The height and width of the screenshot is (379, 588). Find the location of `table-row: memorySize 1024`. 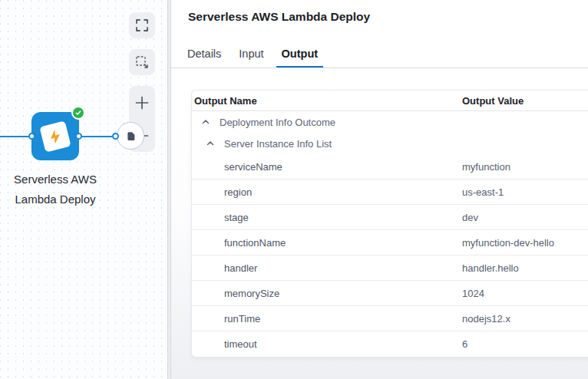

table-row: memorySize 1024 is located at coordinates (390, 293).